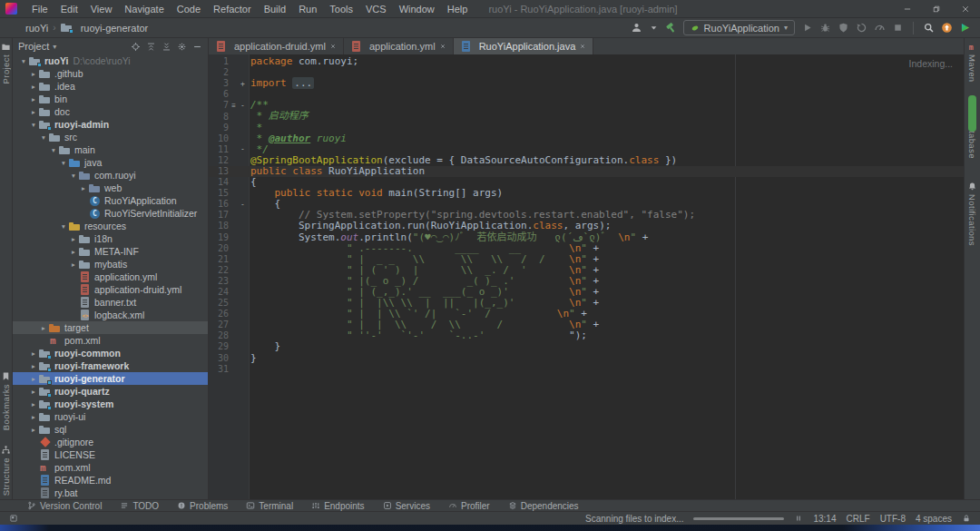 The height and width of the screenshot is (531, 980). I want to click on tree-item-github: ▸.github, so click(111, 74).